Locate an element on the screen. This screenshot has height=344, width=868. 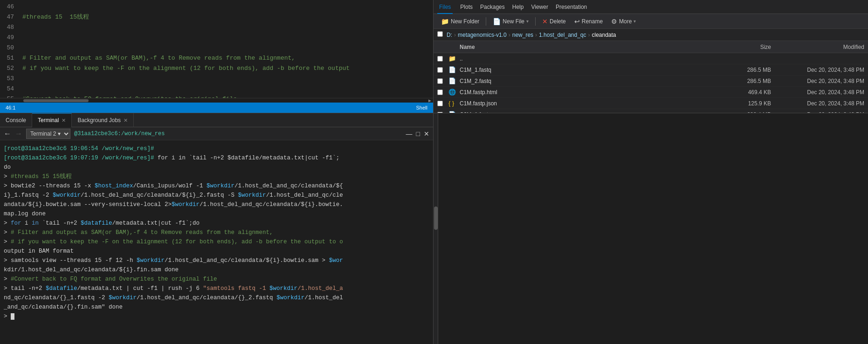
editor-status-bar: 46:1 Shell is located at coordinates (216, 108).